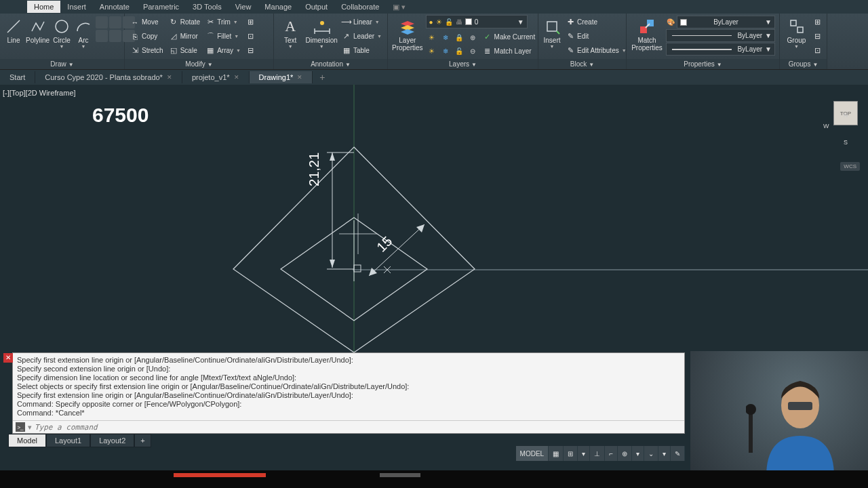 Image resolution: width=868 pixels, height=488 pixels. Describe the element at coordinates (223, 50) in the screenshot. I see `tool-array: ▦Array▼` at that location.